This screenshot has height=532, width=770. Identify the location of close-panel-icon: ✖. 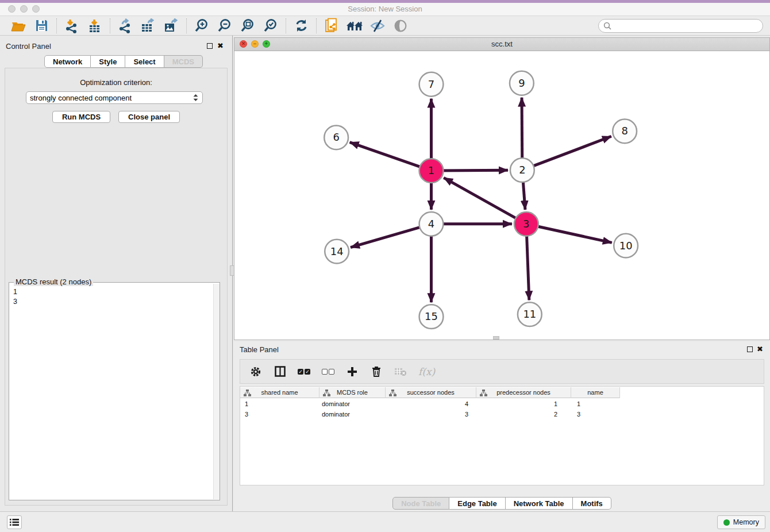
(221, 46).